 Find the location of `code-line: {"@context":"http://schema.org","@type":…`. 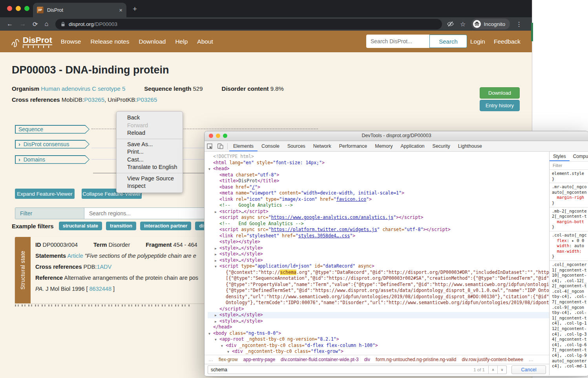

code-line: {"@context":"http://schema.org","@type":… is located at coordinates (378, 273).